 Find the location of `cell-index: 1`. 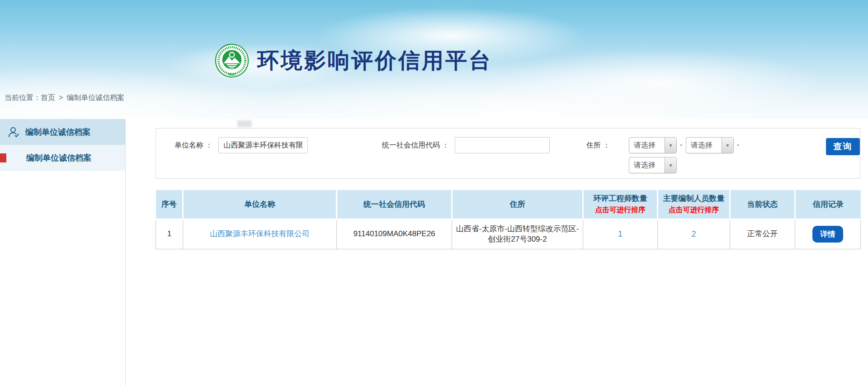

cell-index: 1 is located at coordinates (170, 234).